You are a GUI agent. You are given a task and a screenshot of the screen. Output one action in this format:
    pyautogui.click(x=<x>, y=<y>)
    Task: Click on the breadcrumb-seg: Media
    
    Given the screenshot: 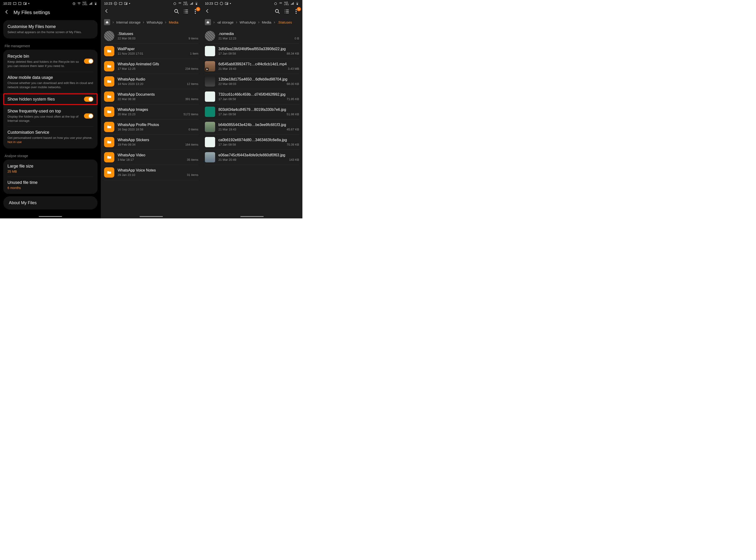 What is the action you would take?
    pyautogui.click(x=266, y=22)
    